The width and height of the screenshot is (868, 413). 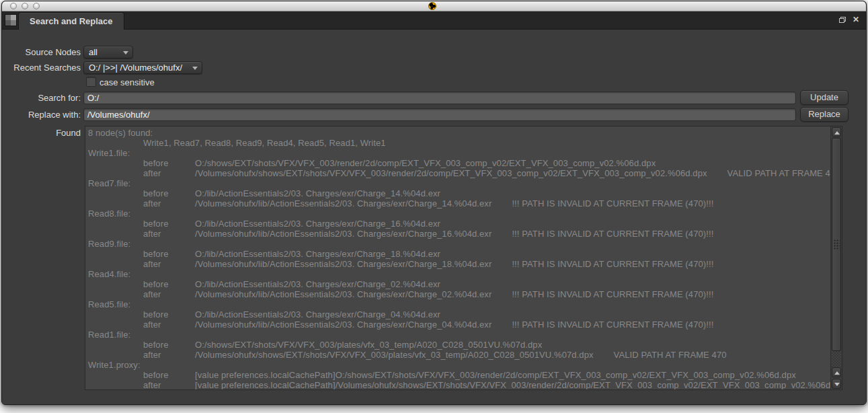 I want to click on update-button: Update, so click(x=824, y=98).